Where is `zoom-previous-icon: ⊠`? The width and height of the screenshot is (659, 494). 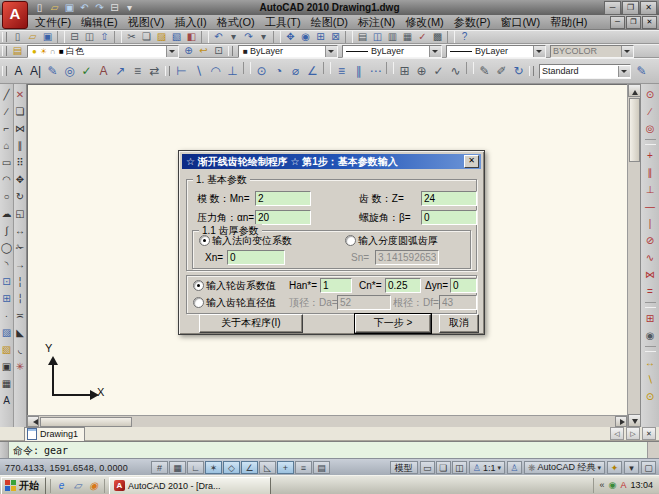
zoom-previous-icon: ⊠ is located at coordinates (336, 37).